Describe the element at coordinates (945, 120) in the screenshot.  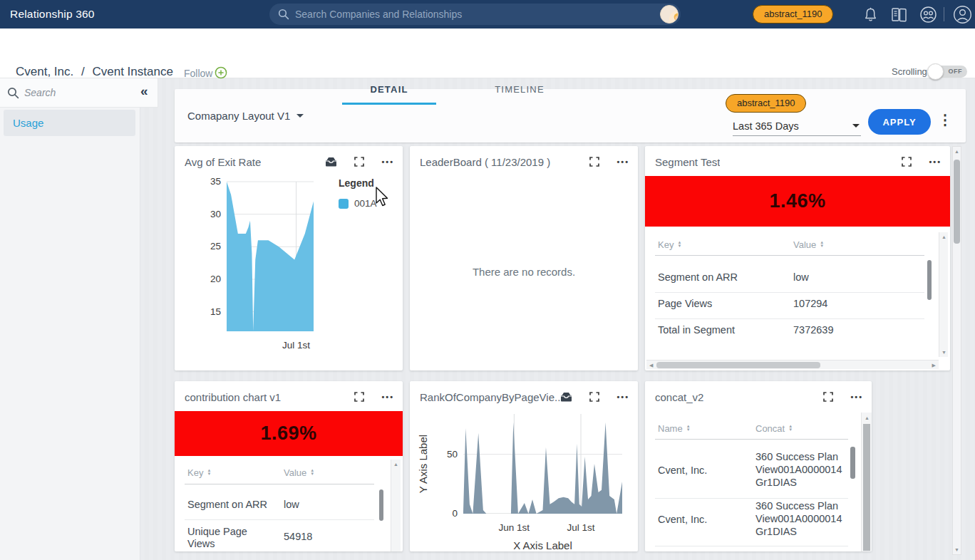
I see `toolbar-kebab-menu-icon: ⋮` at that location.